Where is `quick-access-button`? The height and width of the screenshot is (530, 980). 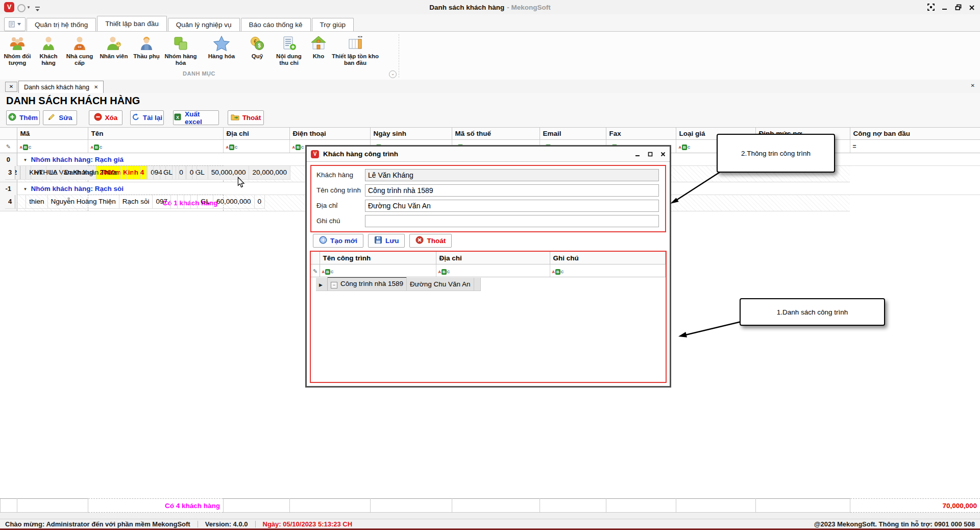 quick-access-button is located at coordinates (21, 8).